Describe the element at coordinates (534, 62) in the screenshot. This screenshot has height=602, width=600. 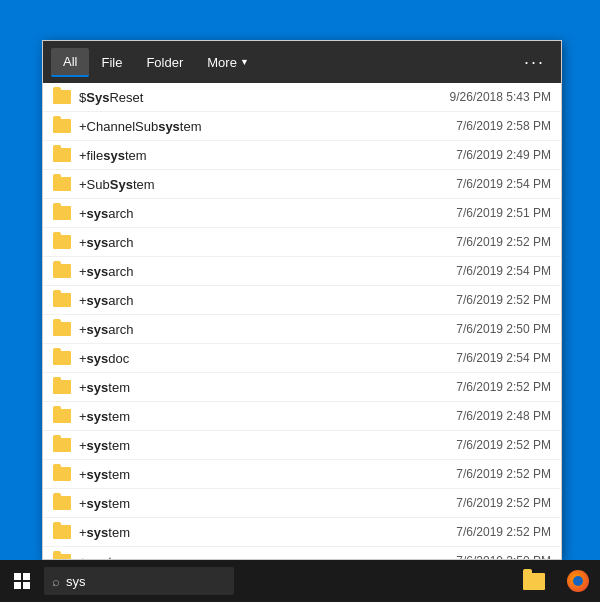
I see `more-options-button: ···` at that location.